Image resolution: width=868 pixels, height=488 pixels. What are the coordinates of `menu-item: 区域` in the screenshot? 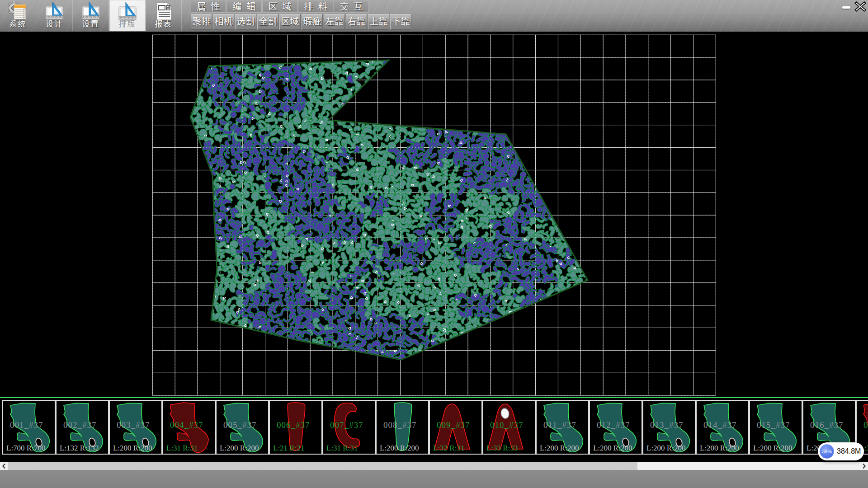 It's located at (280, 7).